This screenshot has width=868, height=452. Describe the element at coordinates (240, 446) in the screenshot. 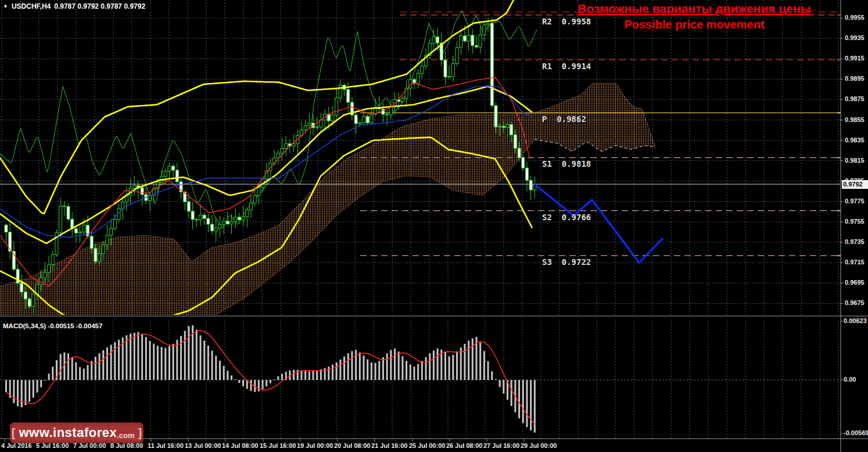

I see `time-tick-label: 14 Jul 08:00` at that location.